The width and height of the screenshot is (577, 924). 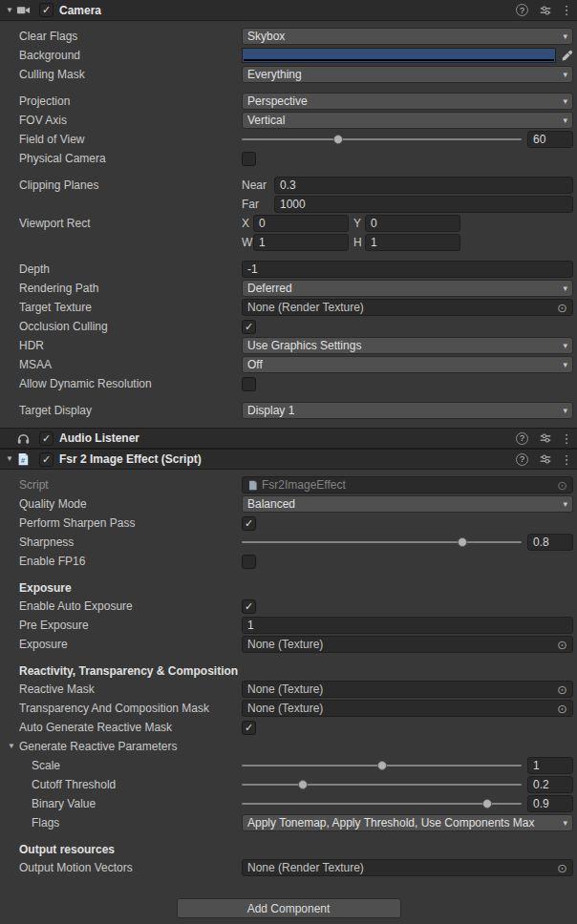 What do you see at coordinates (407, 689) in the screenshot?
I see `reactive-mask-object-field: None (Texture) ⊙` at bounding box center [407, 689].